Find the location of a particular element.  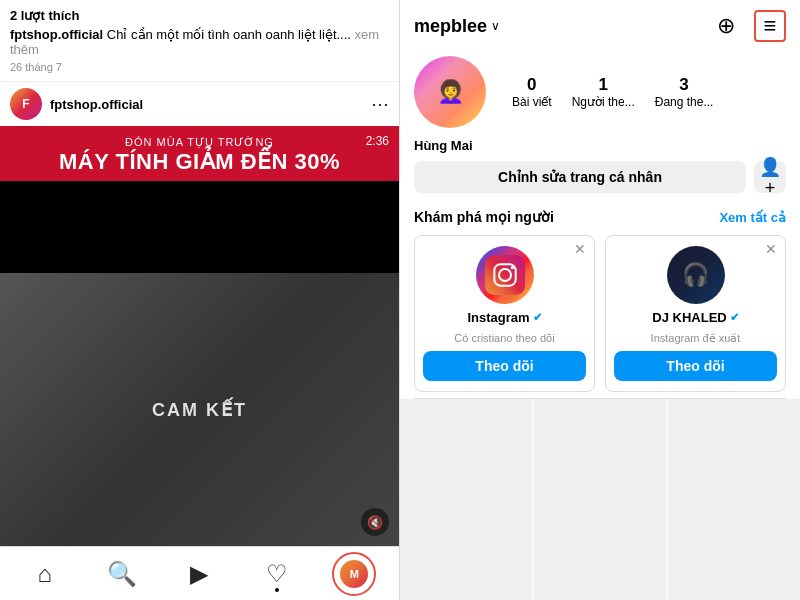

profile-info: 👩‍🦱 0 Bài viết 1 Người the... 3 Đang the… is located at coordinates (600, 93).